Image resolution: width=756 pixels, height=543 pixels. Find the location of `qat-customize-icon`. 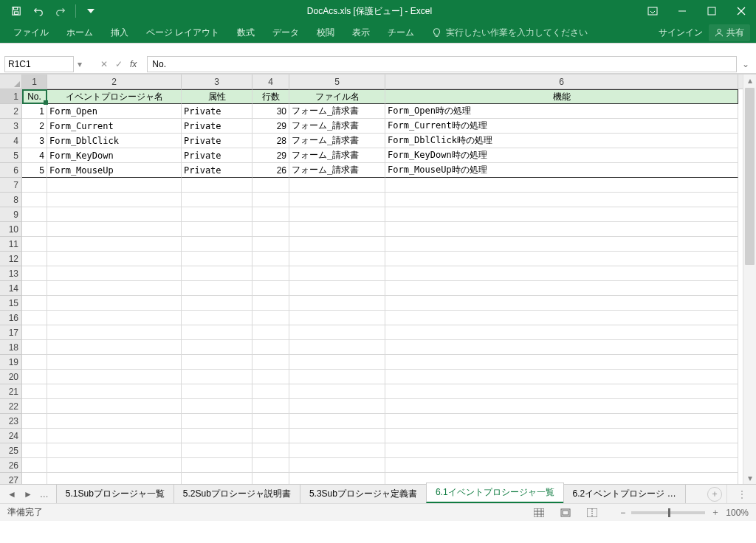

qat-customize-icon is located at coordinates (91, 11).